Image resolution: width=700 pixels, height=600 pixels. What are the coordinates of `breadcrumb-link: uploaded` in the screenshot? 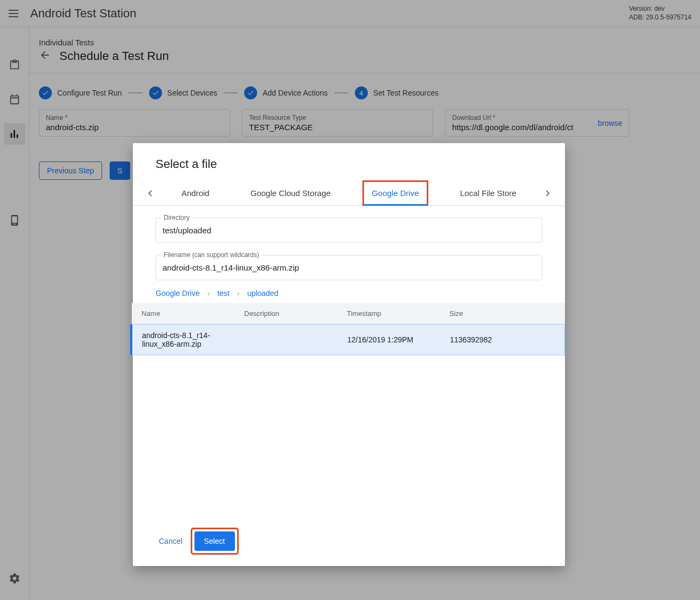 It's located at (263, 293).